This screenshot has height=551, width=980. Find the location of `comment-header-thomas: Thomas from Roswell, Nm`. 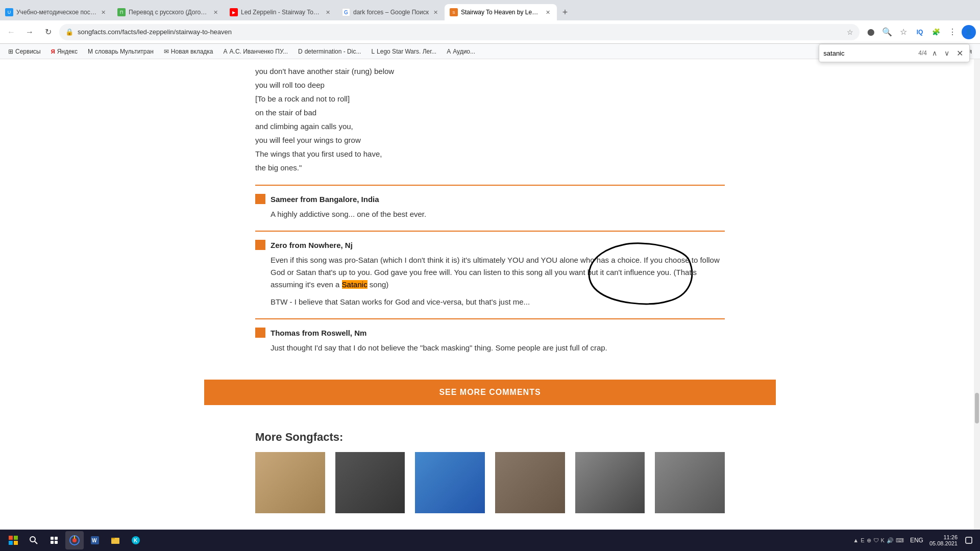

comment-header-thomas: Thomas from Roswell, Nm is located at coordinates (490, 333).